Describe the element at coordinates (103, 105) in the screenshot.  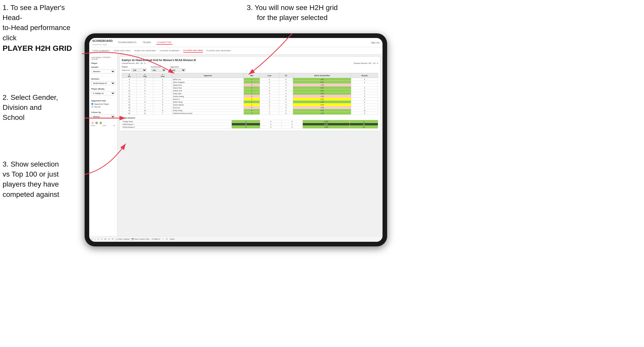
I see `opponent-view-radios: Opponents Played Top 100` at that location.